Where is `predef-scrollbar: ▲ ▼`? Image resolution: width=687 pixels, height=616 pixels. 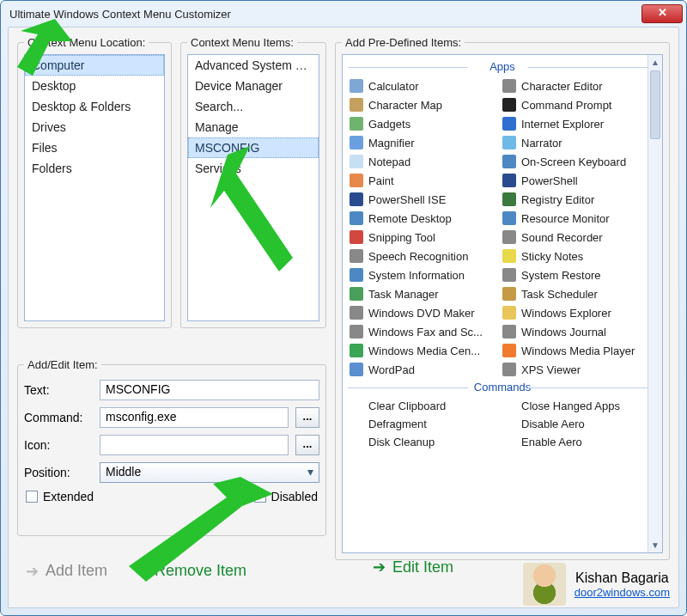 predef-scrollbar: ▲ ▼ is located at coordinates (654, 304).